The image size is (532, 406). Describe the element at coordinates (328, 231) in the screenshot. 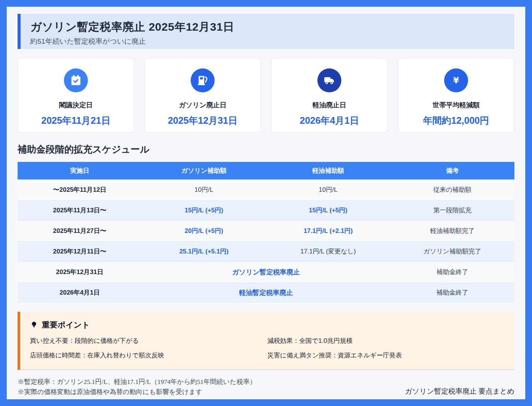

I see `cell-diesel: 17.1円/L (+2.1円)` at that location.